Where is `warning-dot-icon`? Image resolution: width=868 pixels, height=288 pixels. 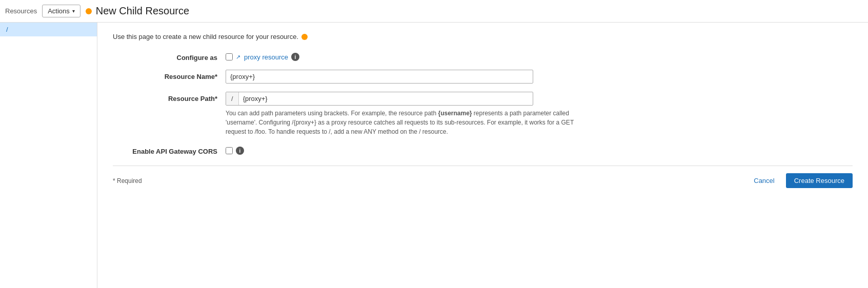 warning-dot-icon is located at coordinates (89, 11).